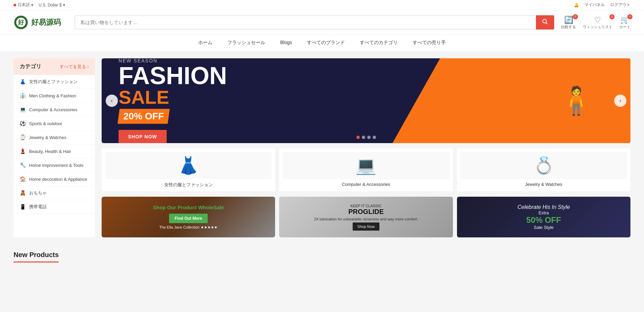 Image resolution: width=644 pixels, height=312 pixels. I want to click on category-thumbs: 👗 女性の服とファッション 💻 Computer & Accessories 💍…, so click(366, 170).